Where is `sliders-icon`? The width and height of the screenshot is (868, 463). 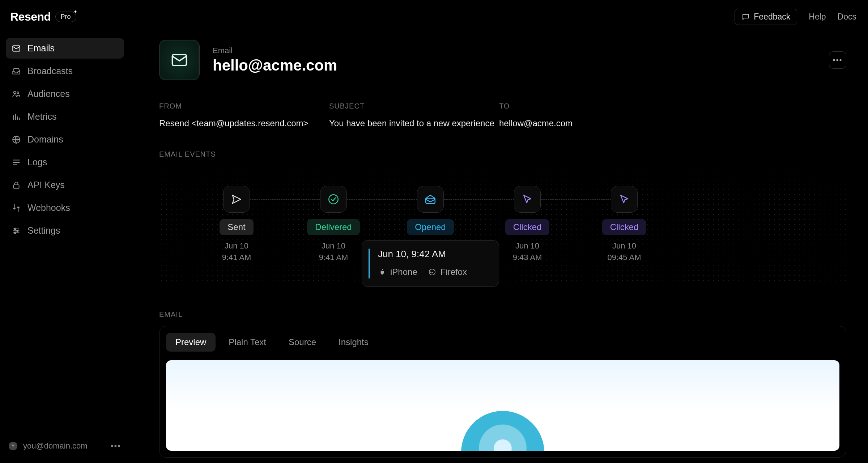 sliders-icon is located at coordinates (16, 231).